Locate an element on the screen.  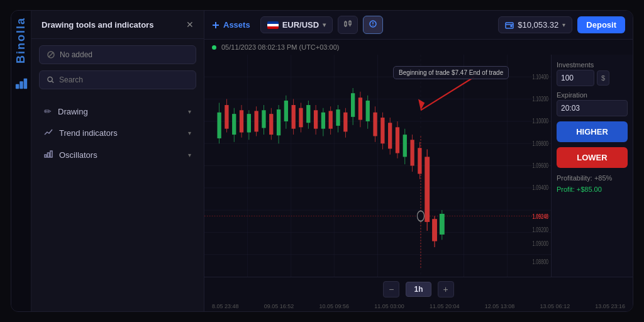
section-drawing-label: Drawing is located at coordinates (73, 112).